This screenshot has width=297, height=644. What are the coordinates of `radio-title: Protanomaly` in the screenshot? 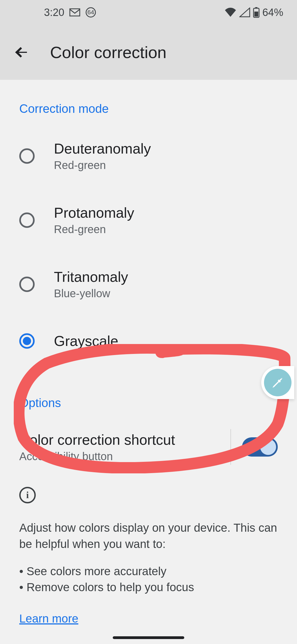 It's located at (94, 213).